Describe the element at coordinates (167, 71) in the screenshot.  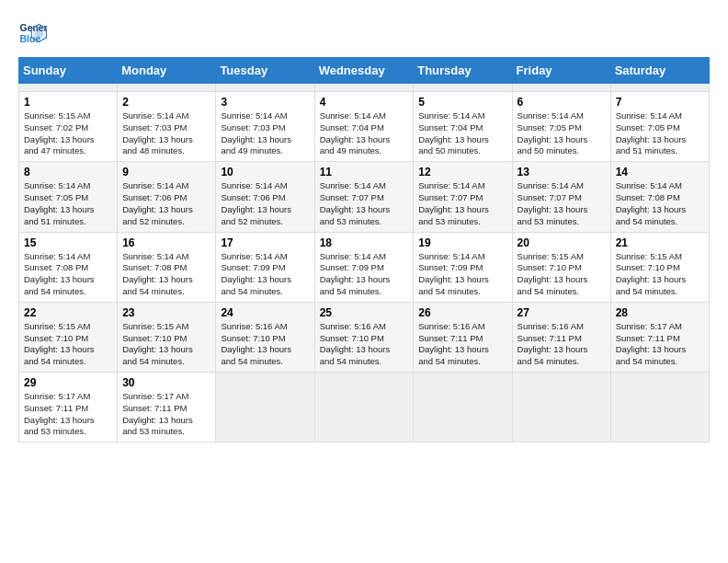
I see `header-monday: Monday` at that location.